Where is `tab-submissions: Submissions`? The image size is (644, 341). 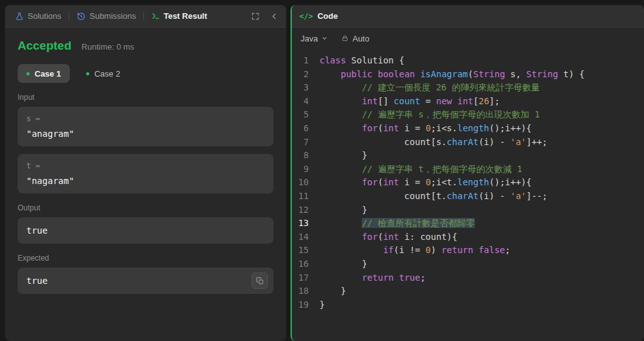
tab-submissions: Submissions is located at coordinates (106, 16).